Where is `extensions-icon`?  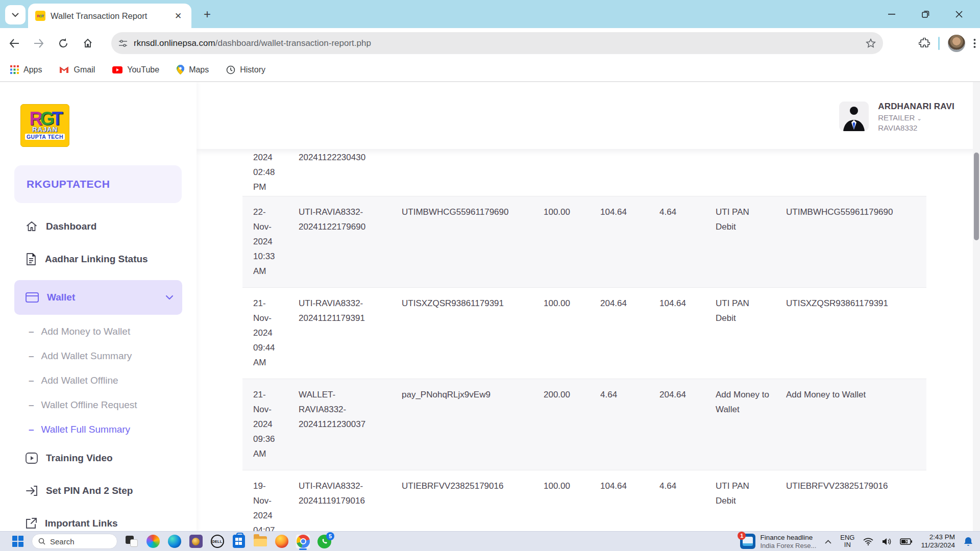 extensions-icon is located at coordinates (924, 43).